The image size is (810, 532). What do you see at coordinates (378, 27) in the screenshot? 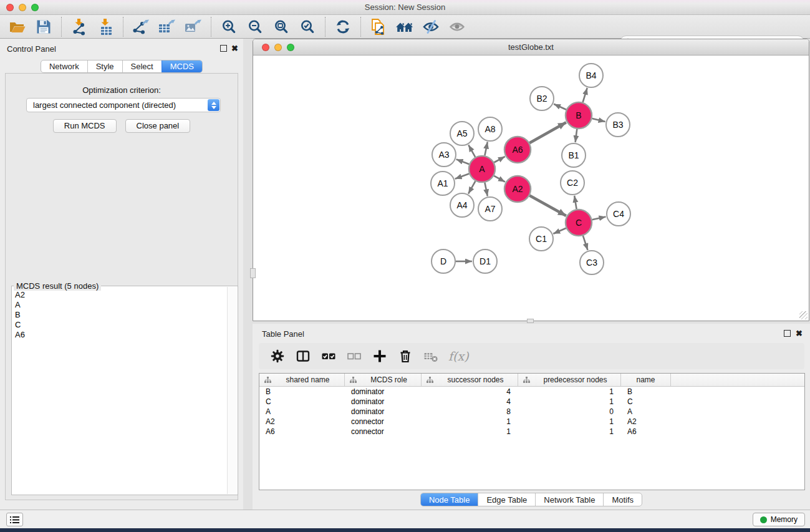
I see `clone-network-icon` at bounding box center [378, 27].